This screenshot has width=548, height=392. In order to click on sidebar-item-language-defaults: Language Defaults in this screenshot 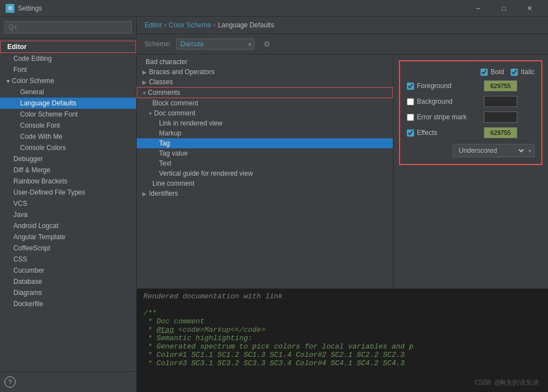, I will do `click(68, 103)`.